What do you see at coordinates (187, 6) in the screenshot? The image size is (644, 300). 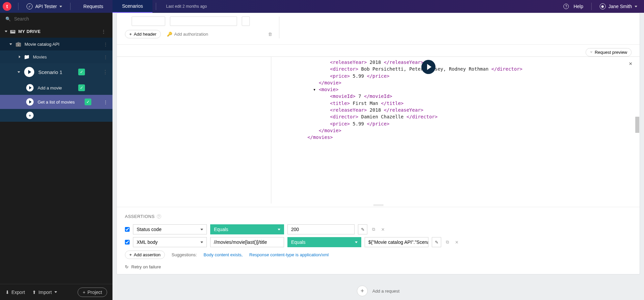 I see `last-edit-label: Last edit 2 months ago` at bounding box center [187, 6].